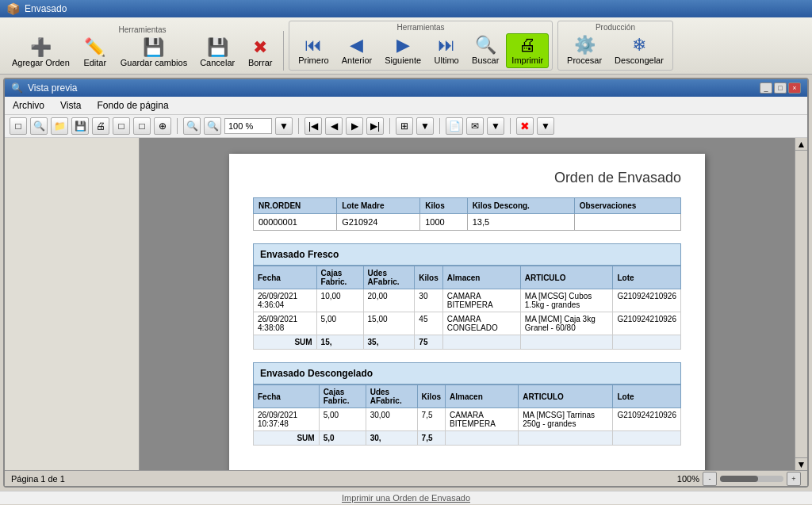 Image resolution: width=812 pixels, height=505 pixels. Describe the element at coordinates (520, 222) in the screenshot. I see `td-kilos-descong: 13,5` at that location.